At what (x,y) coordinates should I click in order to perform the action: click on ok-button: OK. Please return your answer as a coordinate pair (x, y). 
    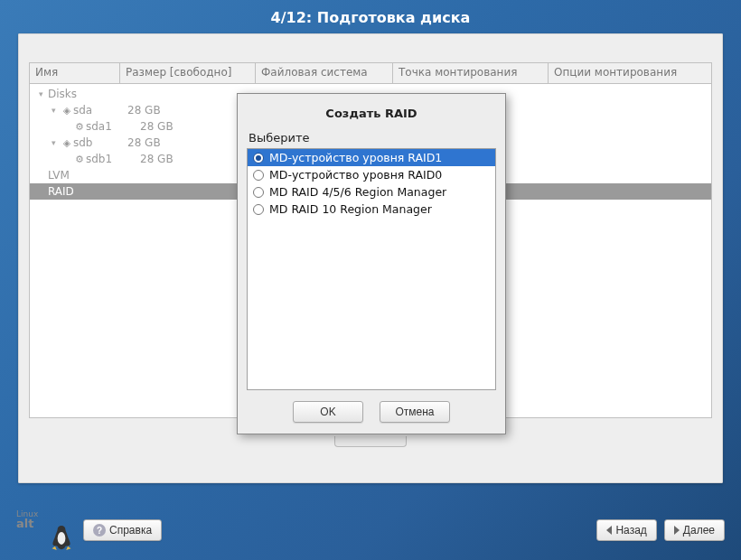
    Looking at the image, I should click on (328, 412).